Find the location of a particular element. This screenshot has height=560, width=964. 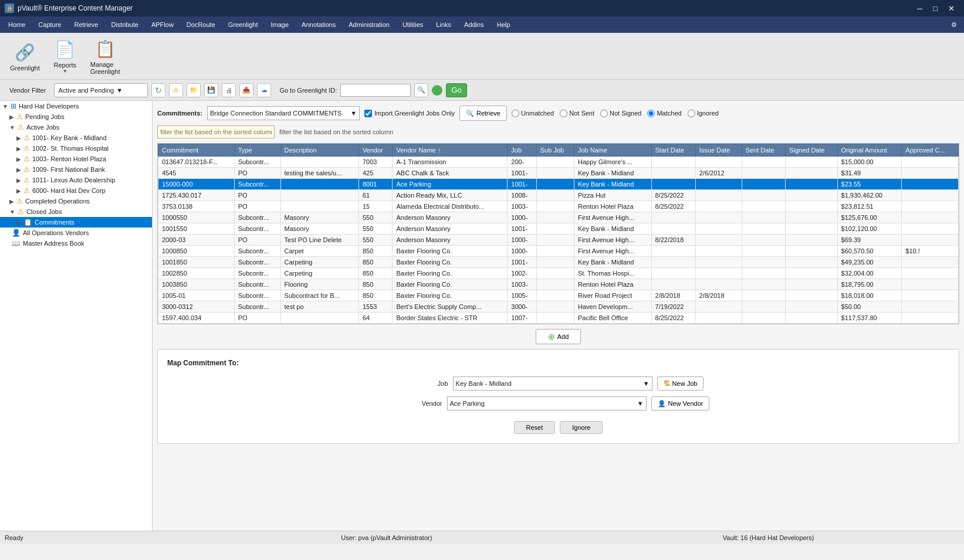

maximize-button: □ is located at coordinates (935, 8).